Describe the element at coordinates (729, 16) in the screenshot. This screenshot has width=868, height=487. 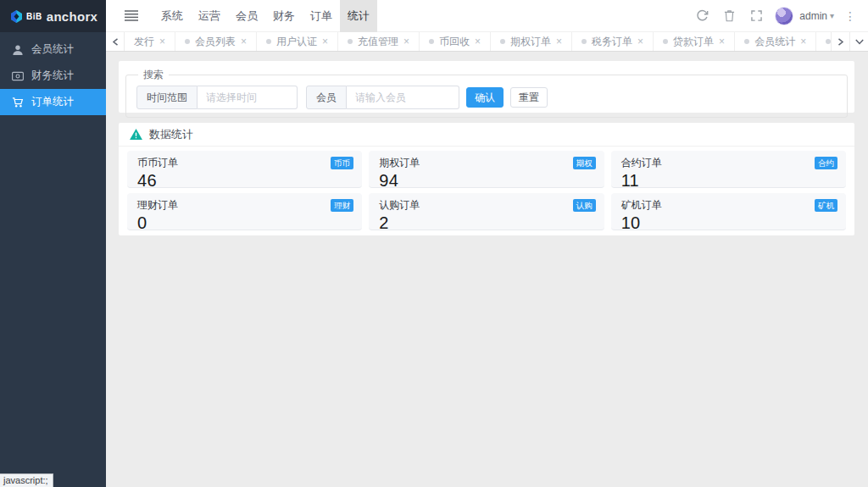
I see `trash-icon` at that location.